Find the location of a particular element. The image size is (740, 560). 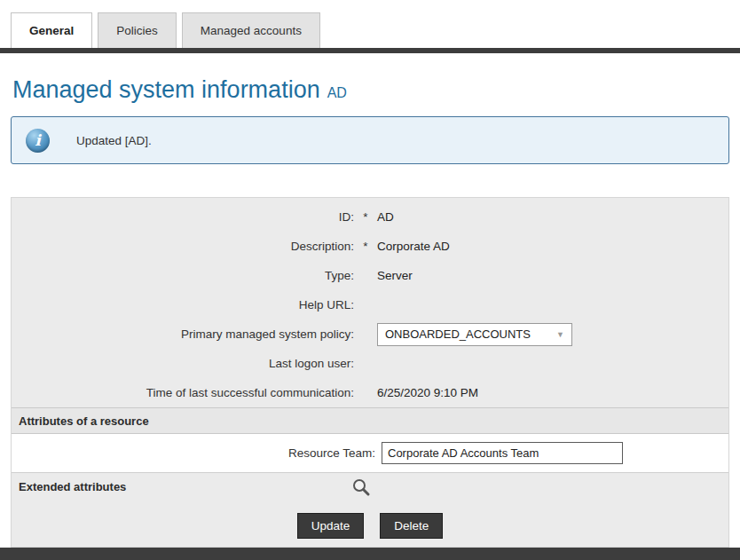

field-label-help-url: Help URL: is located at coordinates (183, 305).